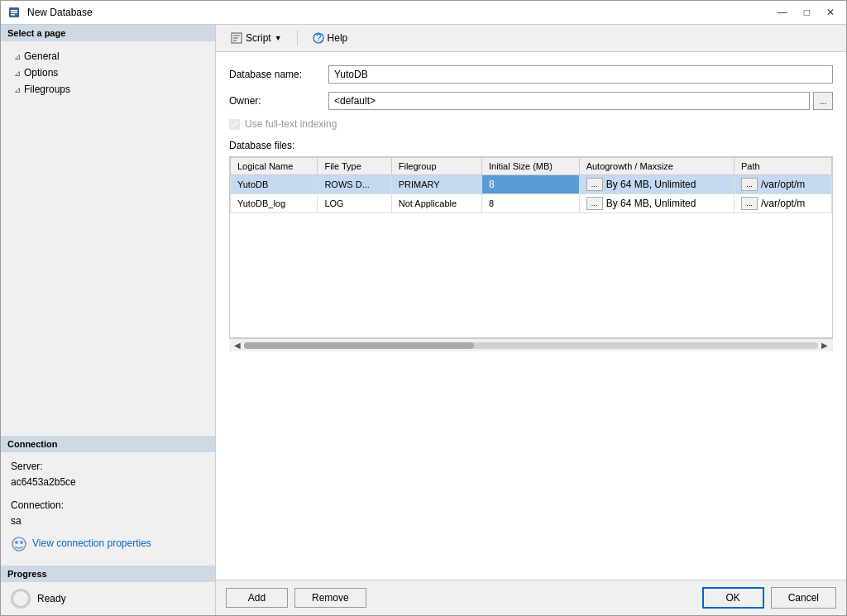 This screenshot has height=616, width=847. What do you see at coordinates (108, 587) in the screenshot?
I see `progress-section: Progress Ready` at bounding box center [108, 587].